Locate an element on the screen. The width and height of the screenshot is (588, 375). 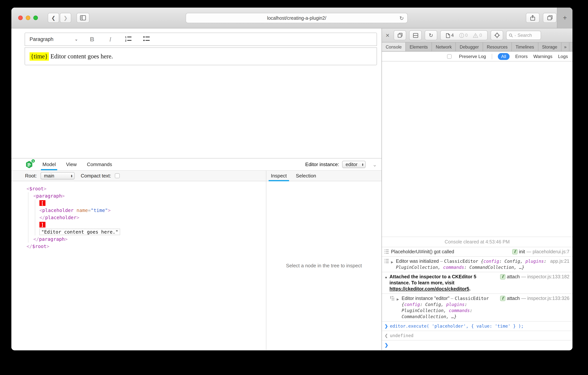
filter-errors: Errors is located at coordinates (522, 56).